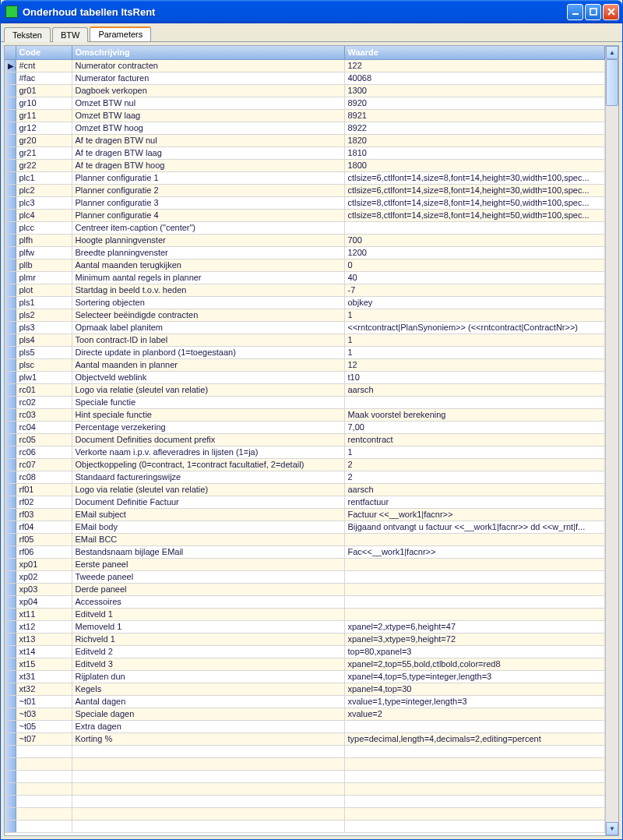 This screenshot has height=840, width=623. I want to click on cell-code: rc04, so click(44, 427).